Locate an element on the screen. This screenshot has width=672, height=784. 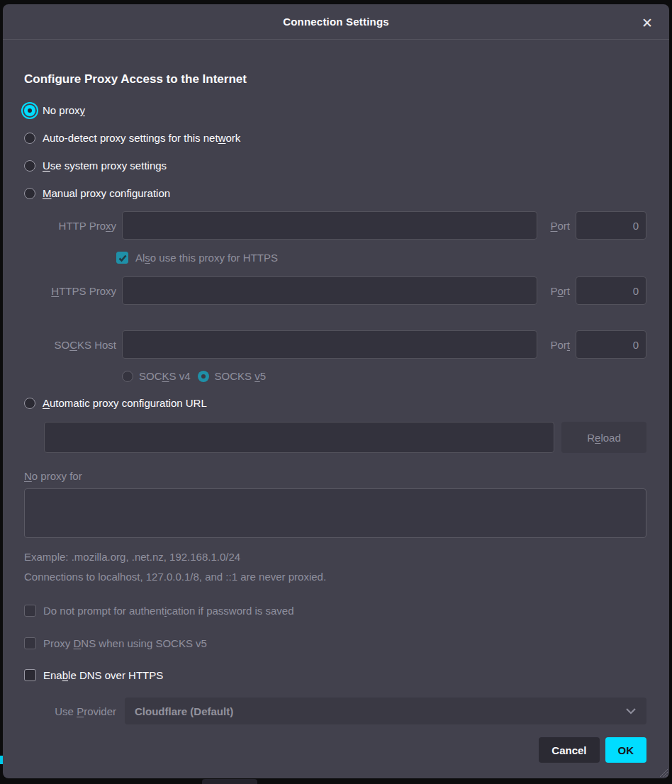
background-page-fragment is located at coordinates (230, 781).